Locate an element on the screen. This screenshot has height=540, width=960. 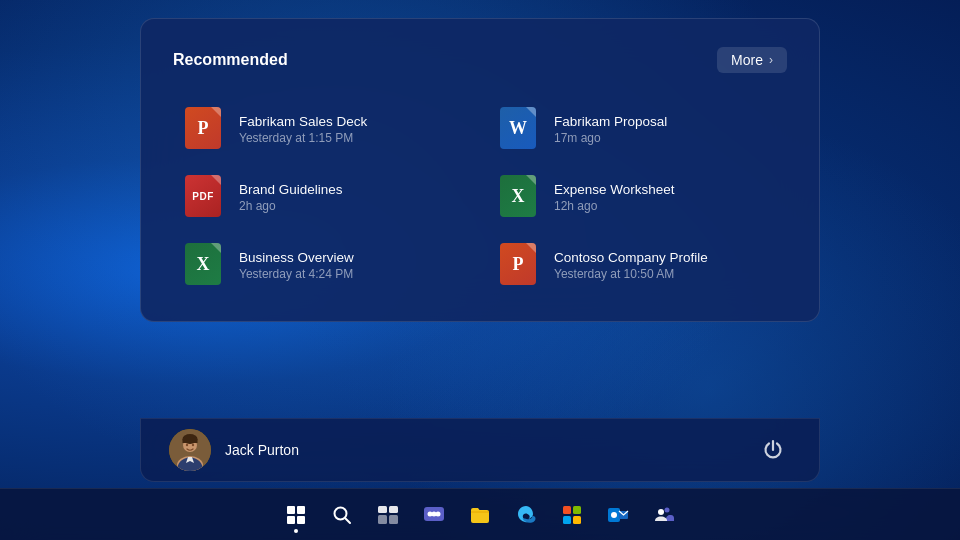
pdf-icon: PDF is located at coordinates (203, 196).